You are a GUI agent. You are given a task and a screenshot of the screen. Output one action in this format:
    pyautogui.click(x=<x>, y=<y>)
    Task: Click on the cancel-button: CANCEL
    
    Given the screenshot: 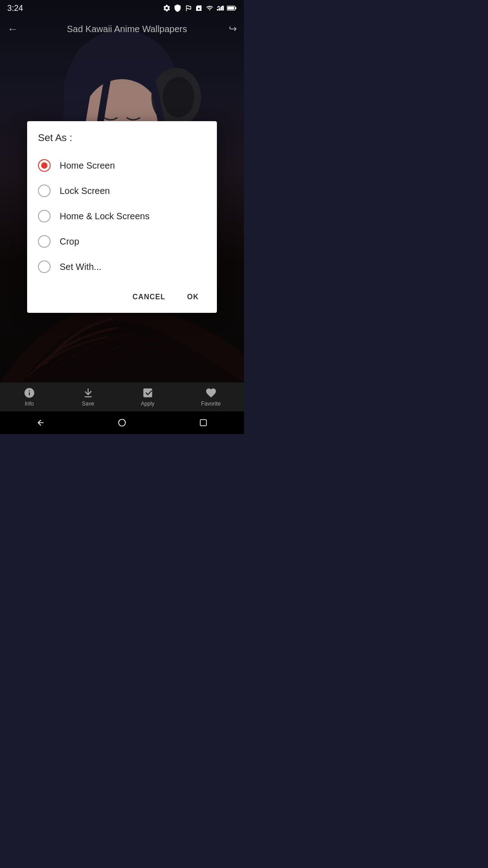 What is the action you would take?
    pyautogui.click(x=149, y=297)
    